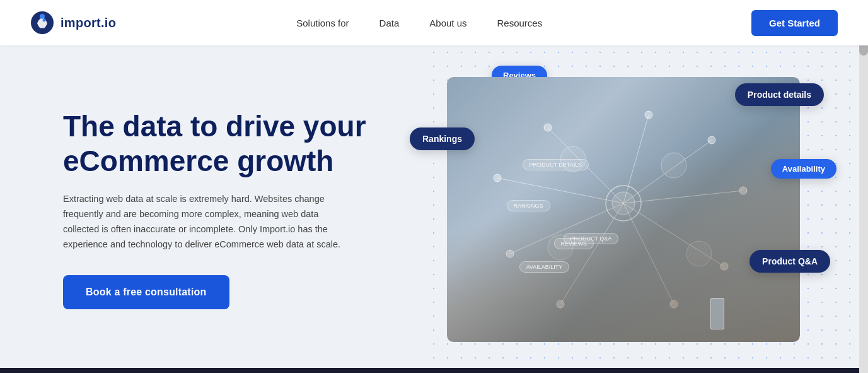 The height and width of the screenshot is (373, 868). I want to click on scrollbar, so click(864, 187).